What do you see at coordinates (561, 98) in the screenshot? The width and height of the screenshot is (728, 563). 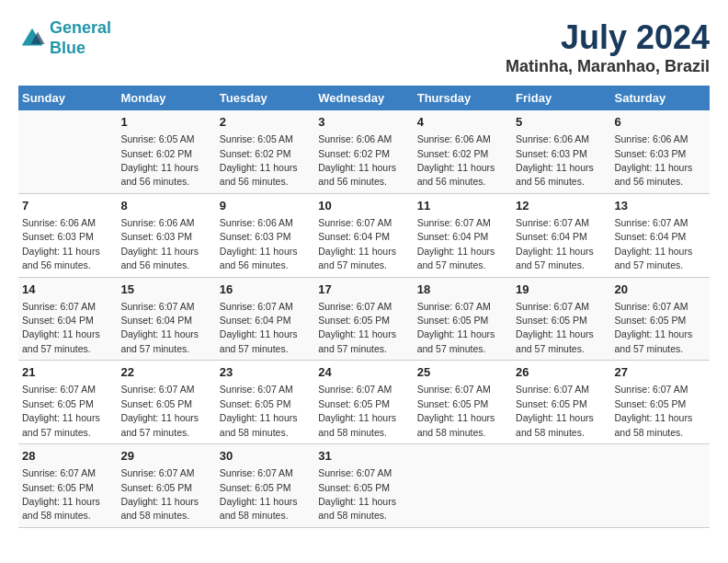 I see `col-header-friday: Friday` at bounding box center [561, 98].